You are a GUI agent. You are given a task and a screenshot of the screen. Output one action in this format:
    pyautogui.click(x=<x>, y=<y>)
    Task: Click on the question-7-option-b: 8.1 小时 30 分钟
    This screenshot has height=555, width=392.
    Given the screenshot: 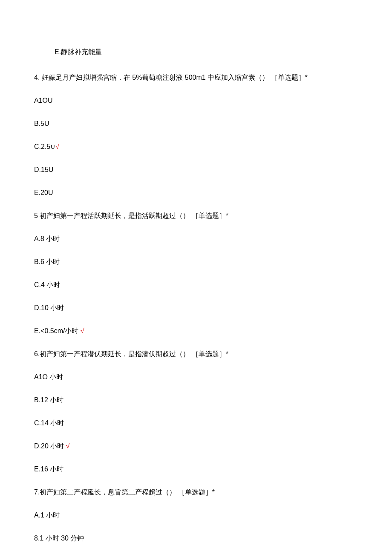 What is the action you would take?
    pyautogui.click(x=196, y=538)
    